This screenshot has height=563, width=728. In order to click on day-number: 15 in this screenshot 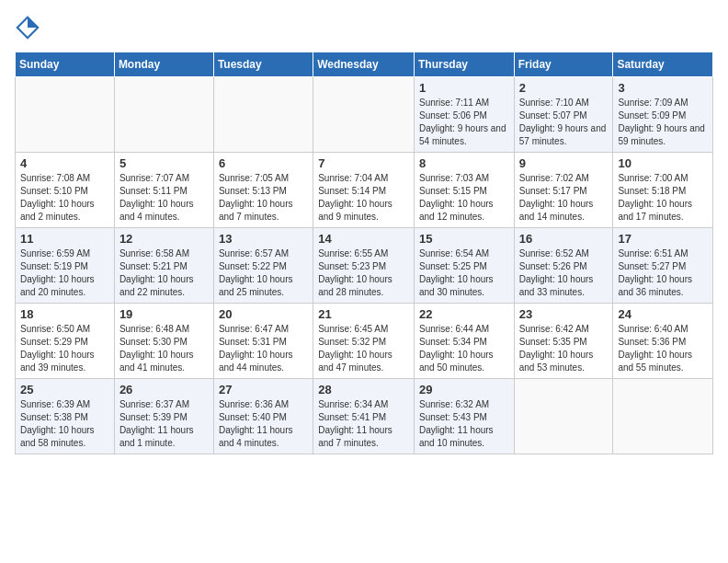, I will do `click(464, 239)`.